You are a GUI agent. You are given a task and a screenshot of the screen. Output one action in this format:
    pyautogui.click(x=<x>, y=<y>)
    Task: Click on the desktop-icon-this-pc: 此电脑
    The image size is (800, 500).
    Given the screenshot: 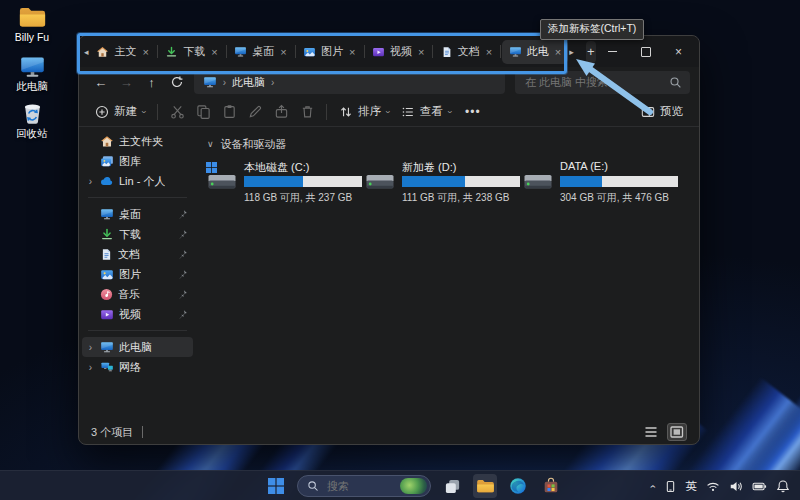 What is the action you would take?
    pyautogui.click(x=32, y=74)
    